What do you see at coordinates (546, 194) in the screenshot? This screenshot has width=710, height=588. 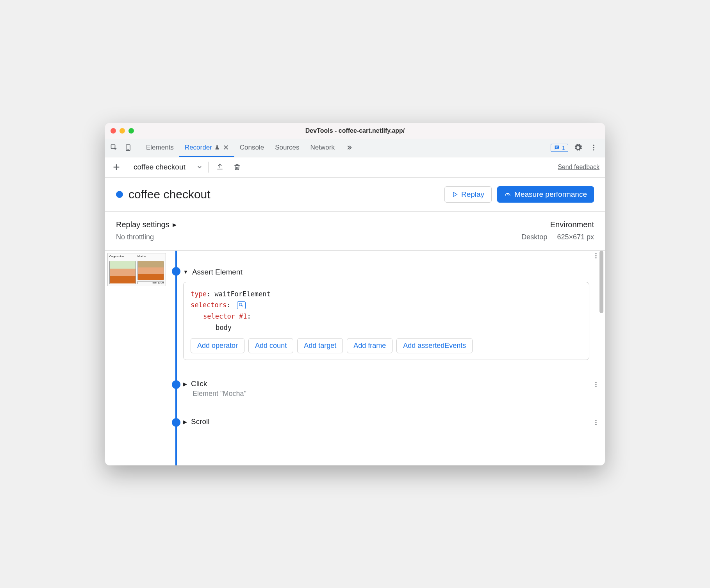 I see `measure-performance-button: Measure performance` at bounding box center [546, 194].